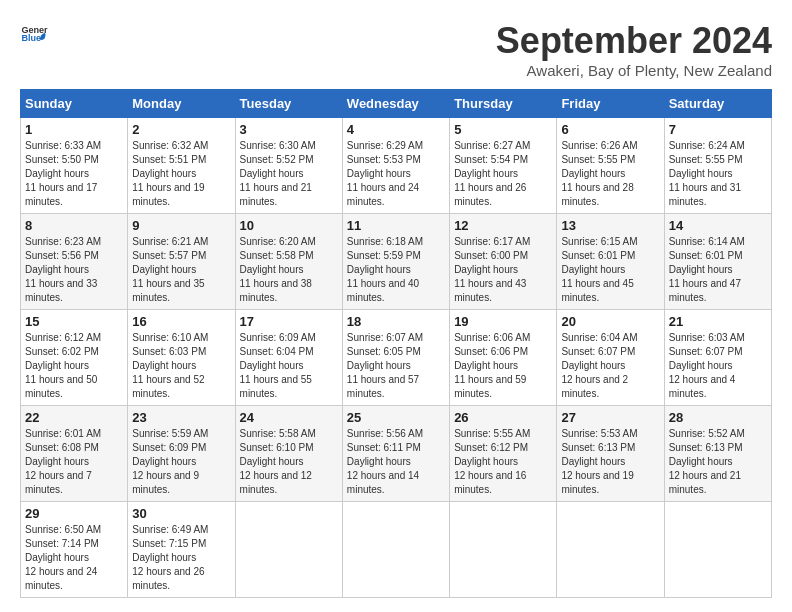 This screenshot has width=792, height=612. What do you see at coordinates (288, 358) in the screenshot?
I see `calendar-cell: 17Sunrise: 6:09 AMSunset: 6:04 PMDayligh…` at bounding box center [288, 358].